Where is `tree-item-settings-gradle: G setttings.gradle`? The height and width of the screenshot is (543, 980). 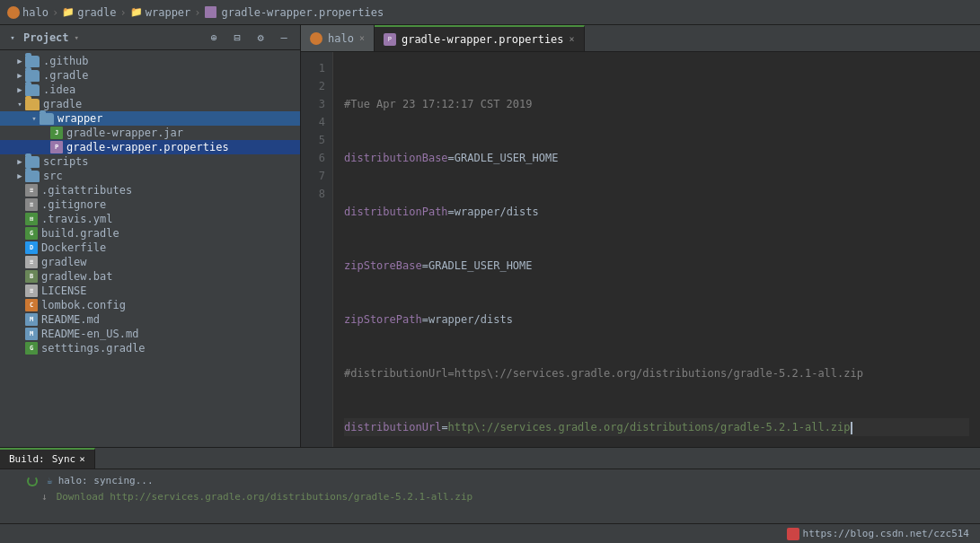 tree-item-settings-gradle: G setttings.gradle is located at coordinates (150, 348).